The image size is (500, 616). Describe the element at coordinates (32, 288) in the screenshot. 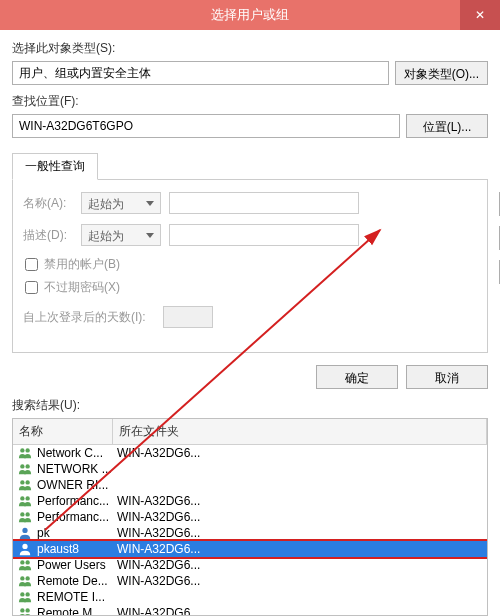

I see `no-expire-pwd-checkbox` at that location.